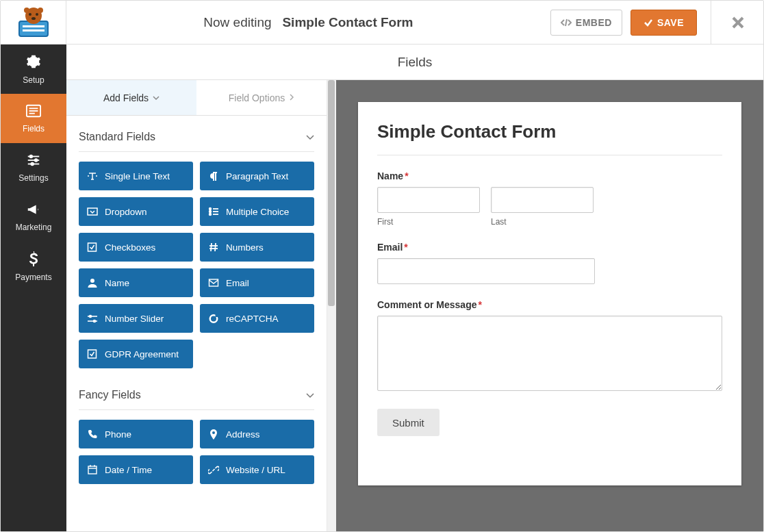 The image size is (764, 532). I want to click on tab-add-fields: Add Fields, so click(131, 97).